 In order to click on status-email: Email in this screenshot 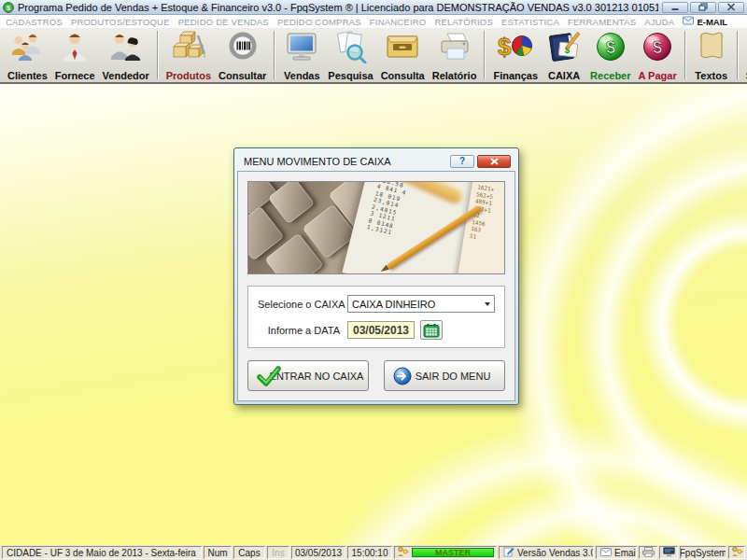, I will do `click(616, 553)`.